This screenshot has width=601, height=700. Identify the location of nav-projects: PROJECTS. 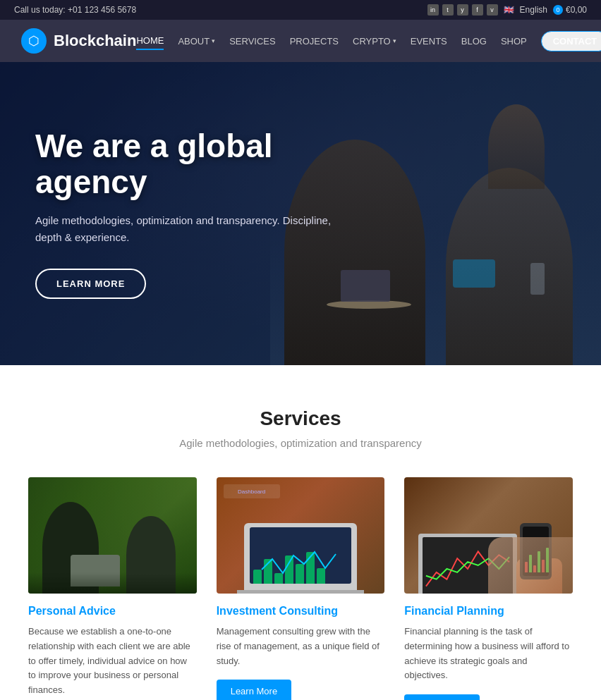
(315, 41).